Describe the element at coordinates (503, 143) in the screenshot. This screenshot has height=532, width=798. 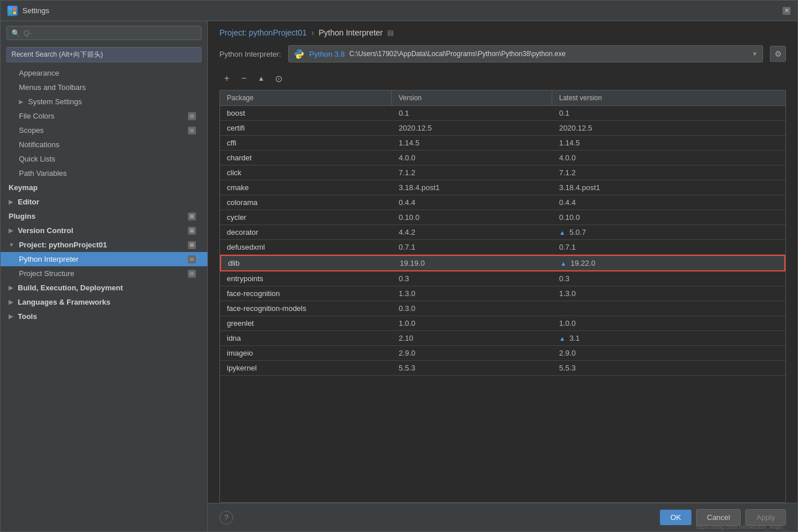
I see `table-row: cffi1.14.51.14.5` at that location.